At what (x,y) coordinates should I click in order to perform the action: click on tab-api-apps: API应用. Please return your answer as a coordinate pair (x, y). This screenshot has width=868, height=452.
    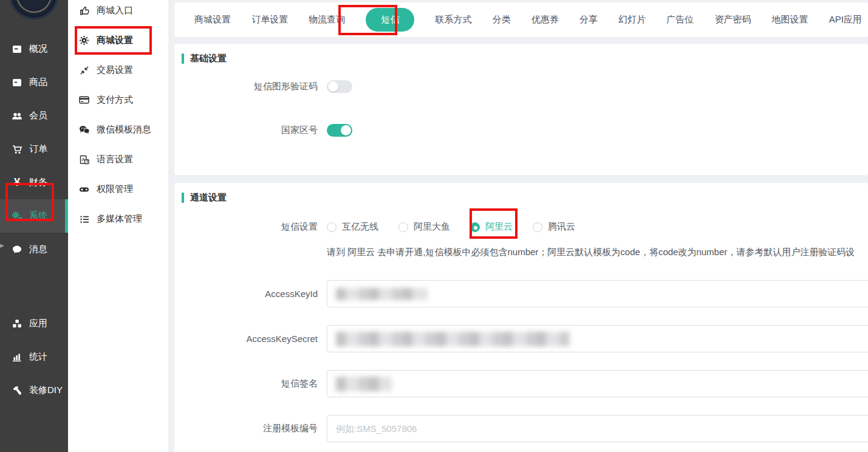
    Looking at the image, I should click on (846, 19).